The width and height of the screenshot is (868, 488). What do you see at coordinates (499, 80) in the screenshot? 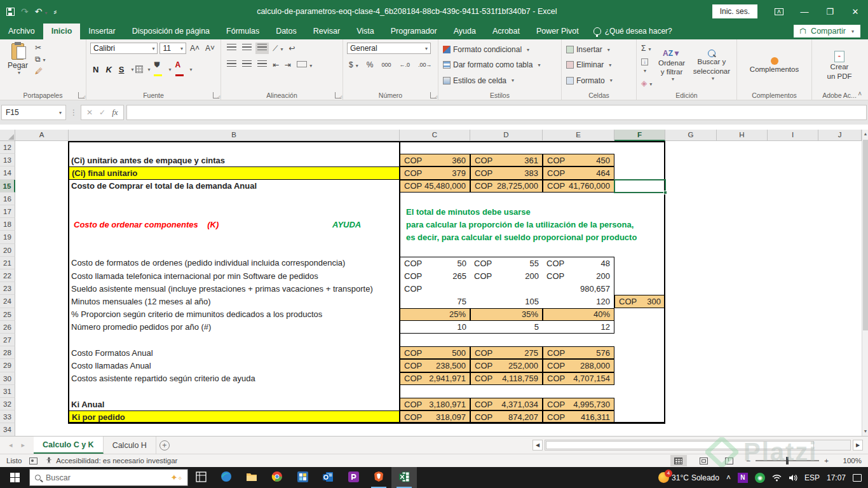
I see `cell-styles-button: Estilos de celda▾` at bounding box center [499, 80].